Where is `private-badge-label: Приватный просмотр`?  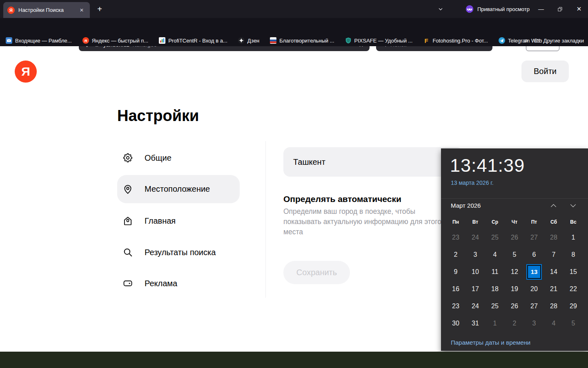
private-badge-label: Приватный просмотр is located at coordinates (503, 9).